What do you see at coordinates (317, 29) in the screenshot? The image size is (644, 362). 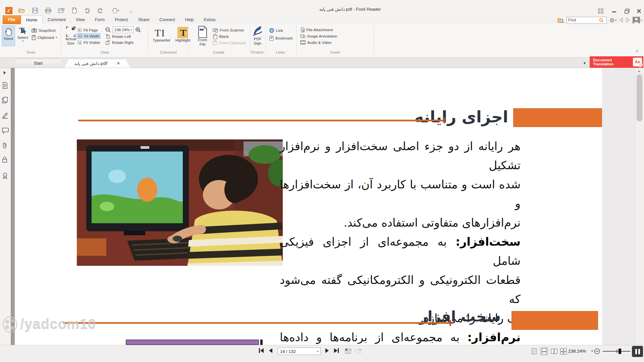 I see `file-attachment-button: File Attachment` at bounding box center [317, 29].